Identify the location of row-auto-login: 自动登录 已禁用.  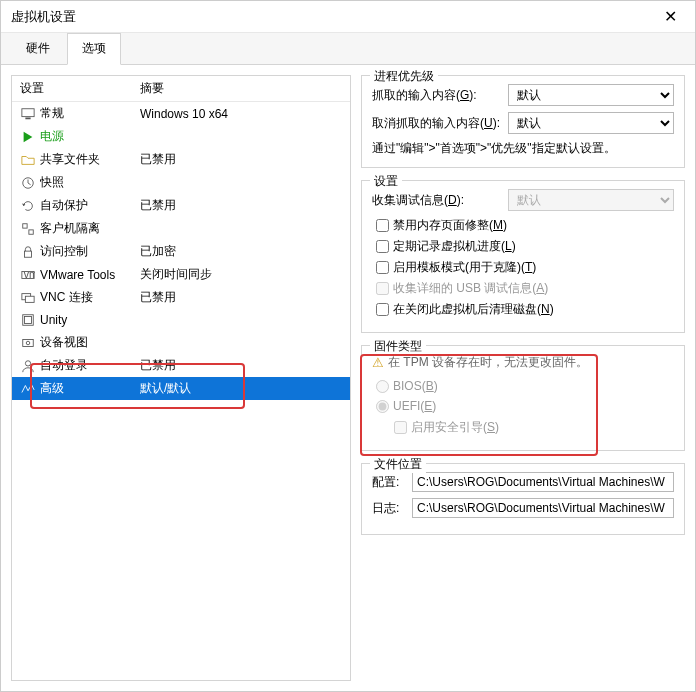
(181, 366).